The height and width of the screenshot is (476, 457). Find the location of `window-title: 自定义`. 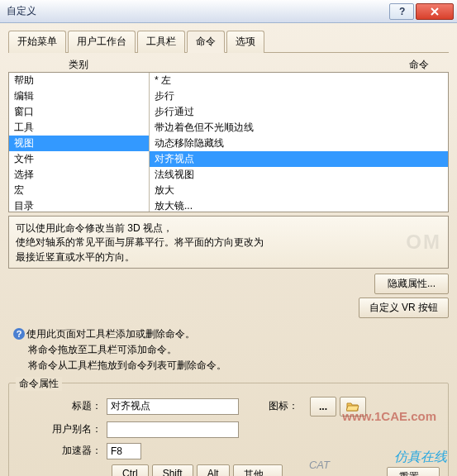

window-title: 自定义 is located at coordinates (197, 12).